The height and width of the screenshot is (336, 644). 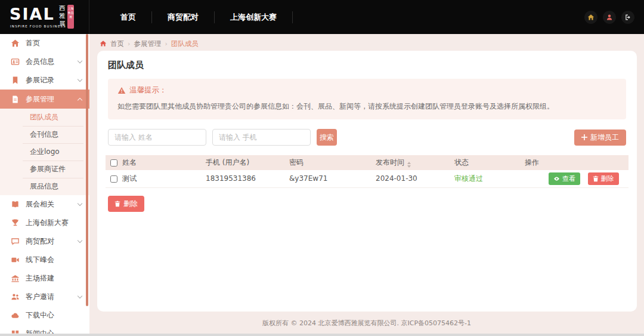 What do you see at coordinates (45, 169) in the screenshot?
I see `submenu-item-exhibitor-badge: 参展商证件` at bounding box center [45, 169].